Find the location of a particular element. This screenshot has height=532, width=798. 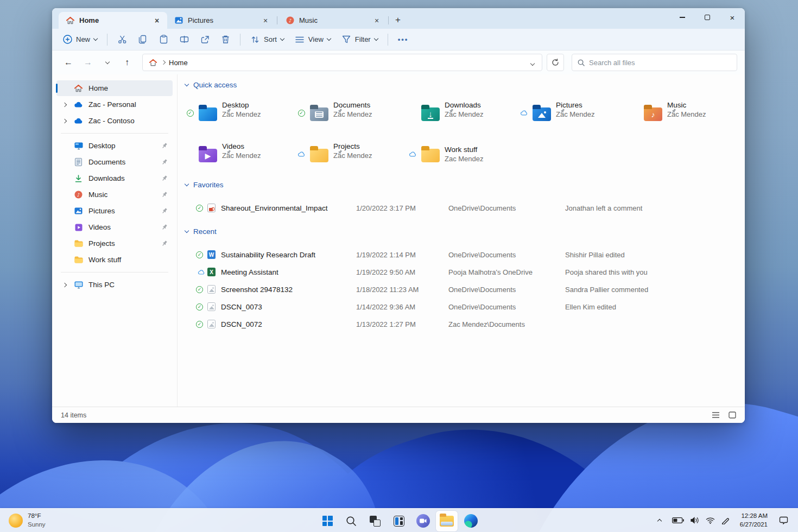

new-button: New is located at coordinates (80, 40).